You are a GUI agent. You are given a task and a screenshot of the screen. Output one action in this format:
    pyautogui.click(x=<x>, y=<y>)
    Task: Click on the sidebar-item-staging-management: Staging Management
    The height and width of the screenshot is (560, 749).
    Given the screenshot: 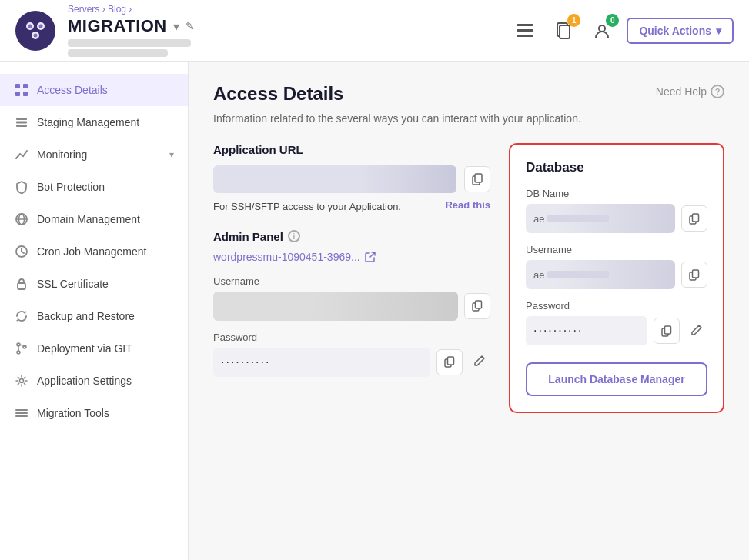 What is the action you would take?
    pyautogui.click(x=94, y=122)
    